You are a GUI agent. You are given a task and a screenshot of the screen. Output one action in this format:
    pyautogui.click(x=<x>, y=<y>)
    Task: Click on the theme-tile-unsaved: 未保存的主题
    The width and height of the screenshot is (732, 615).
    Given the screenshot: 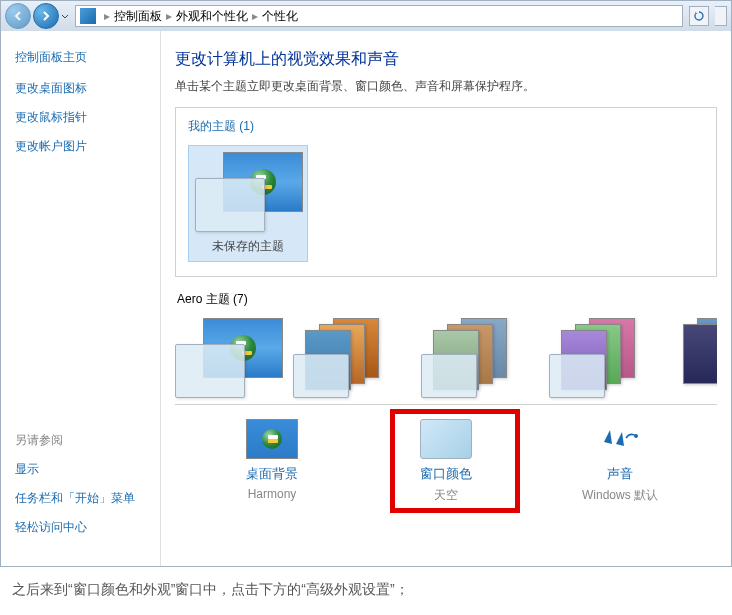 What is the action you would take?
    pyautogui.click(x=248, y=204)
    